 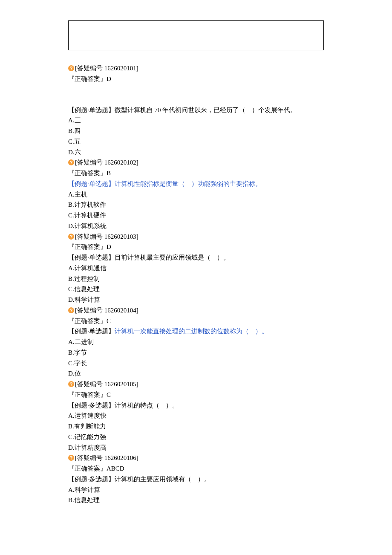 What do you see at coordinates (205, 500) in the screenshot?
I see `option-b: B.信息处理` at bounding box center [205, 500].